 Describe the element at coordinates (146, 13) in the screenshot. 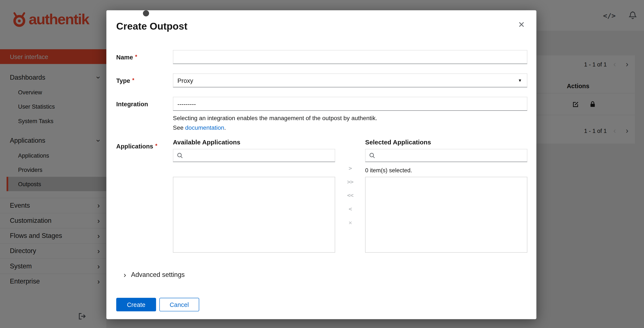

I see `avatar` at that location.